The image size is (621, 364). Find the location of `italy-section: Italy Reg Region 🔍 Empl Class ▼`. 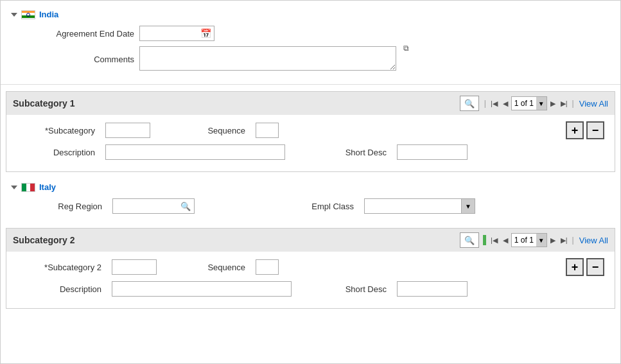

italy-section: Italy Reg Region 🔍 Empl Class ▼ is located at coordinates (311, 200).